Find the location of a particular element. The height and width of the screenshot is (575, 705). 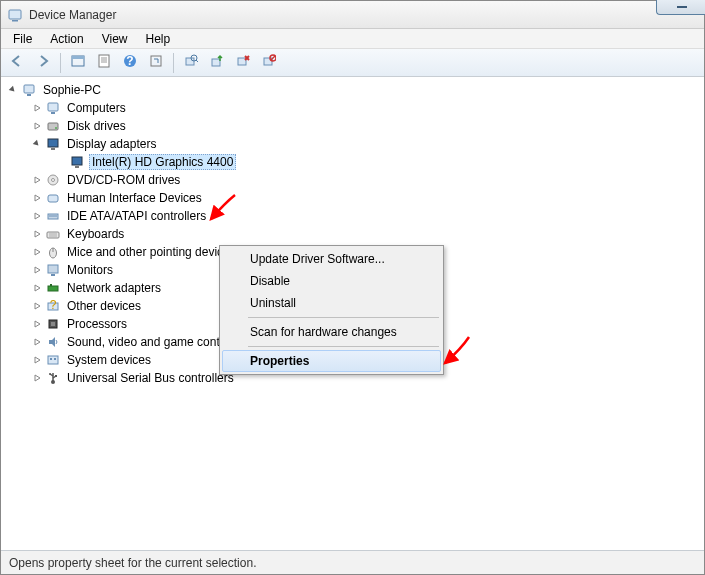

context-menu-label: Update Driver Software... is located at coordinates (318, 259).